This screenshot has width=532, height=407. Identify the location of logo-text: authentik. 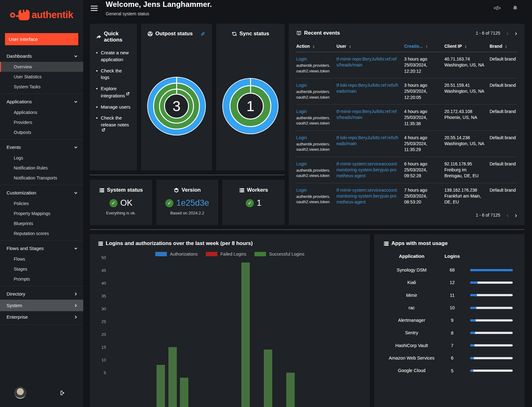
(52, 15).